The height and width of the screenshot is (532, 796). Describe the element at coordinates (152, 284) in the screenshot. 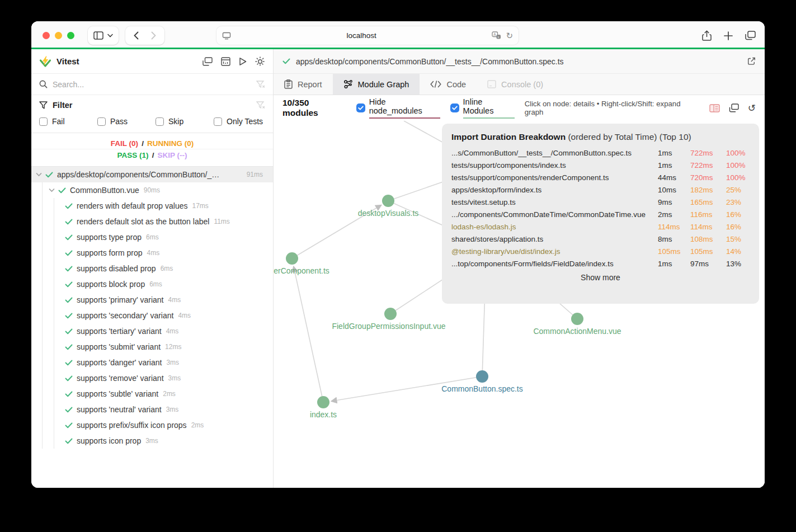

I see `test-row: supports block prop6ms` at that location.